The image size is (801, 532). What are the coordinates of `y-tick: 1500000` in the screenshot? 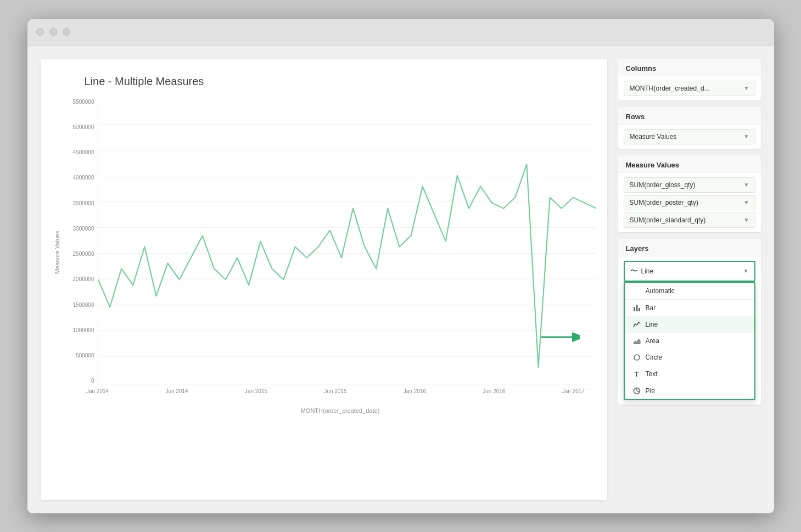 It's located at (83, 305).